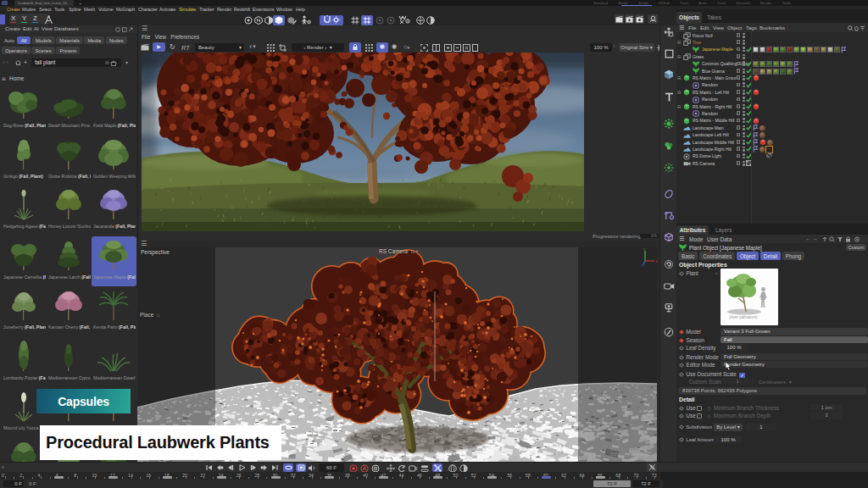  What do you see at coordinates (743, 317) in the screenshot?
I see `svg-text: (Acer palmatum)` at bounding box center [743, 317].